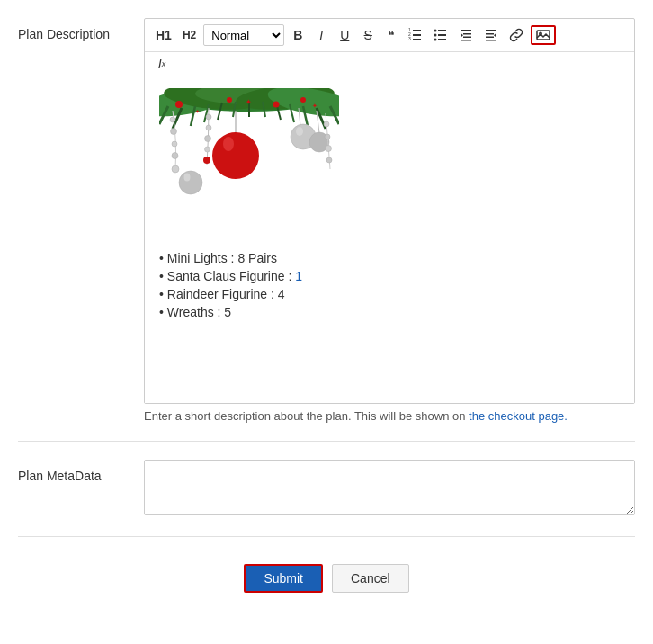 The width and height of the screenshot is (653, 644). What do you see at coordinates (81, 489) in the screenshot?
I see `plan-metadata-label: Plan MetaData` at bounding box center [81, 489].